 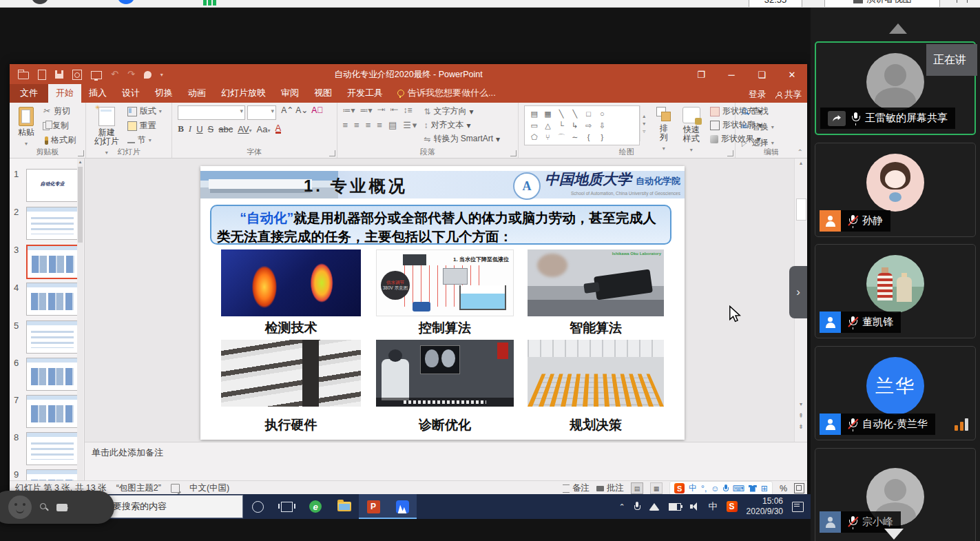 What do you see at coordinates (302, 113) in the screenshot?
I see `shrink-font-button: A⌄` at bounding box center [302, 113].